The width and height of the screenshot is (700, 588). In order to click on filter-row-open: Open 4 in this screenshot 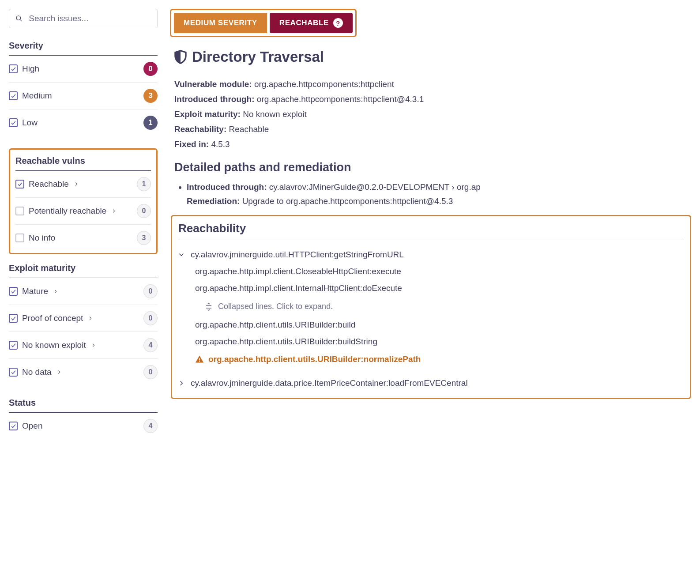, I will do `click(83, 426)`.